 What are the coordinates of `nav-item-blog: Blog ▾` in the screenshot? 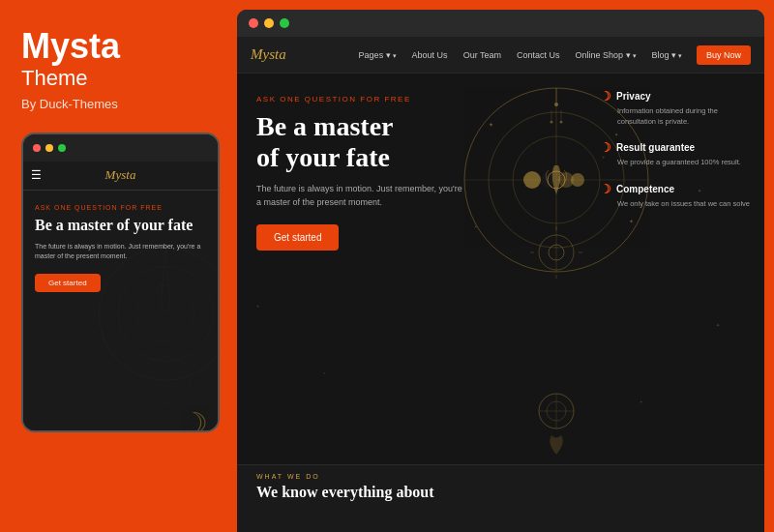 It's located at (668, 55).